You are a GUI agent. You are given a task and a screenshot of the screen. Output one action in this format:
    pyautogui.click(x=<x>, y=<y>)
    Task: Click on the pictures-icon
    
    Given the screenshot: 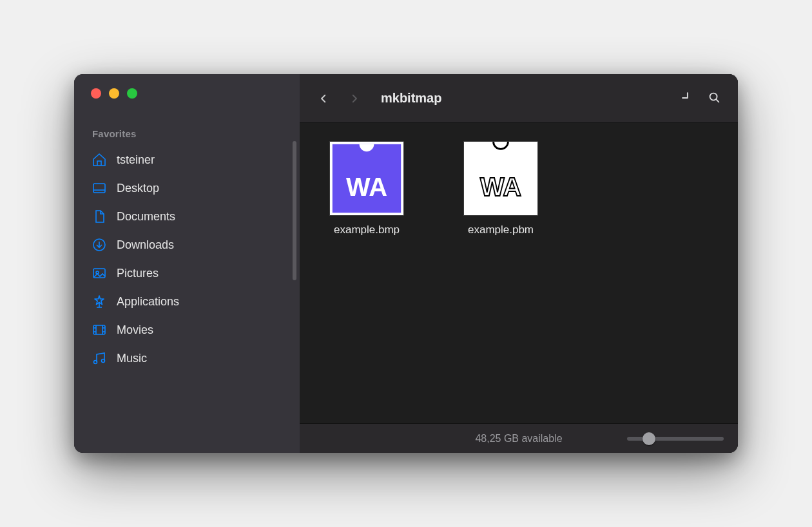 What is the action you would take?
    pyautogui.click(x=99, y=273)
    